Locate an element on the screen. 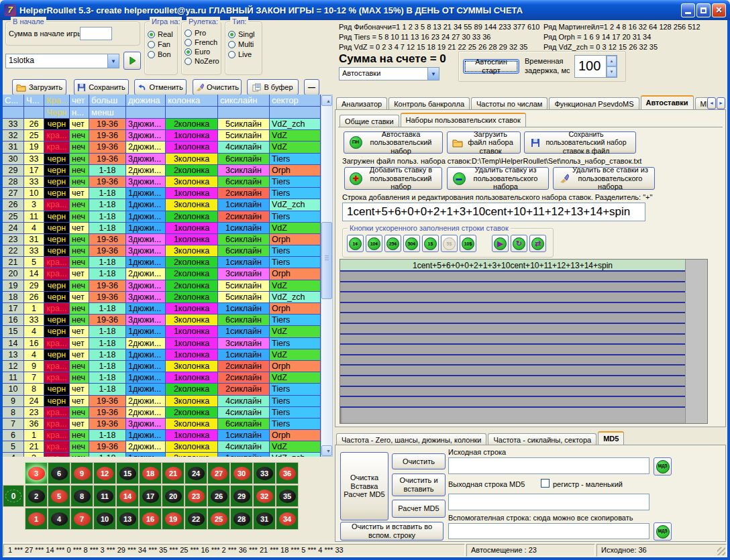 This screenshot has width=730, height=560. table-row: 2710чернчет1-181дюжи...1колонка2сиклайнT… is located at coordinates (162, 193).